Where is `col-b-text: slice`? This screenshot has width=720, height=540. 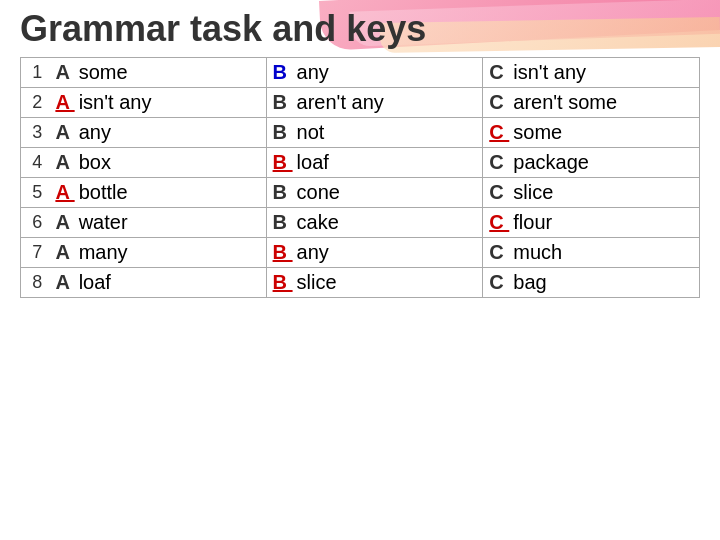
col-b-text: slice is located at coordinates (317, 282).